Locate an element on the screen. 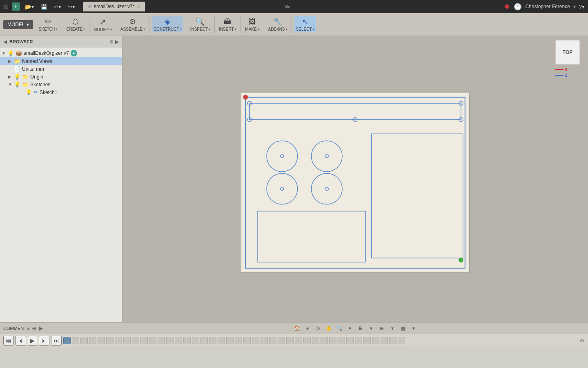 The image size is (588, 368). tree-root: ▼ 💡 📦 smallDeskOrgizer v7 ● is located at coordinates (61, 53).